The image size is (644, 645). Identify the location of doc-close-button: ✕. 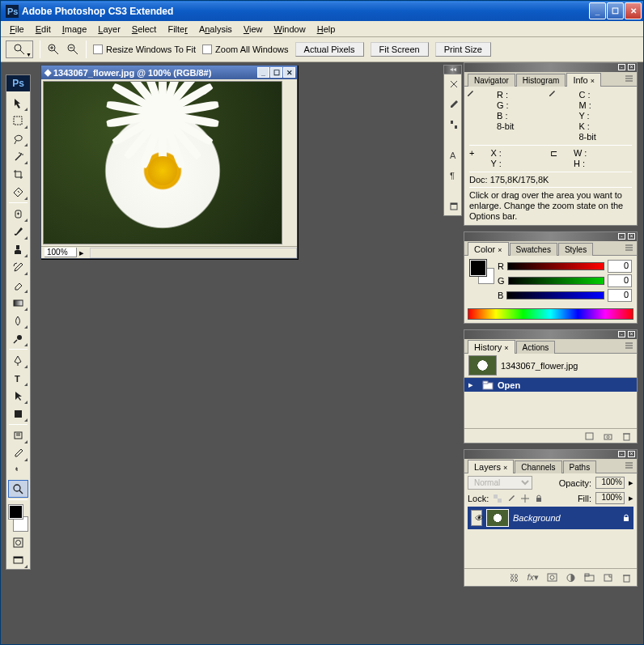
(290, 73).